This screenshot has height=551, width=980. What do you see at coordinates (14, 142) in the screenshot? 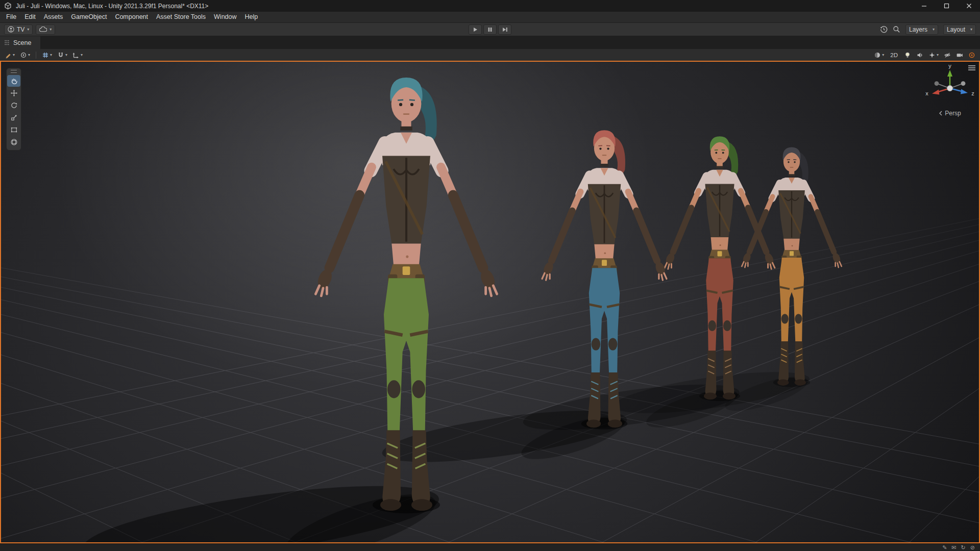
I see `transform-icon` at bounding box center [14, 142].